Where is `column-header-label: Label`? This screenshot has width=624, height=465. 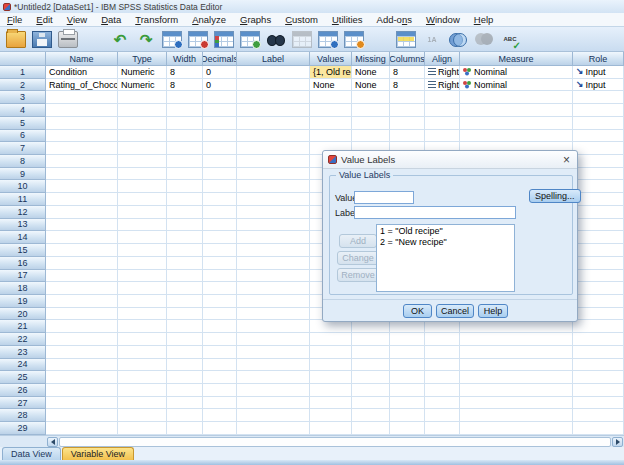 column-header-label: Label is located at coordinates (274, 59).